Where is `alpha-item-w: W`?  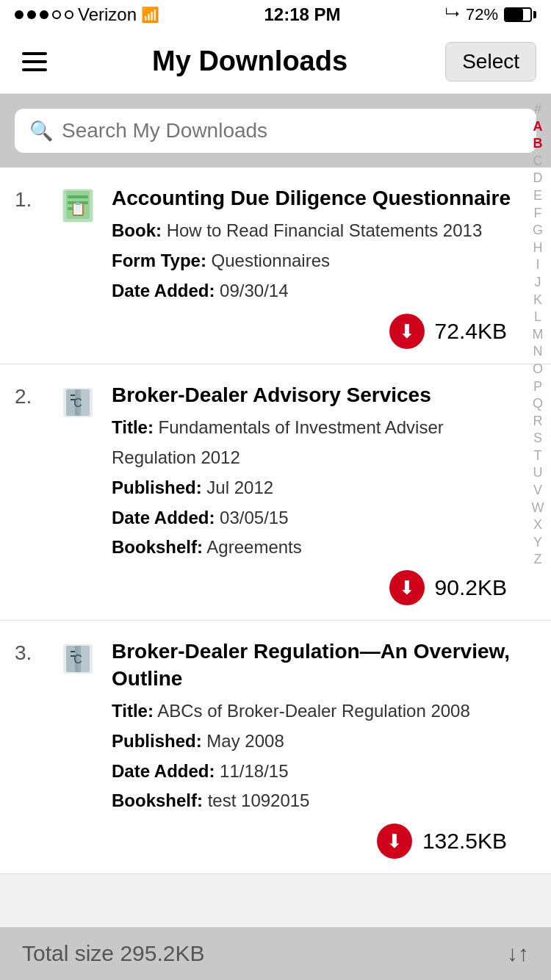
alpha-item-w: W is located at coordinates (538, 508).